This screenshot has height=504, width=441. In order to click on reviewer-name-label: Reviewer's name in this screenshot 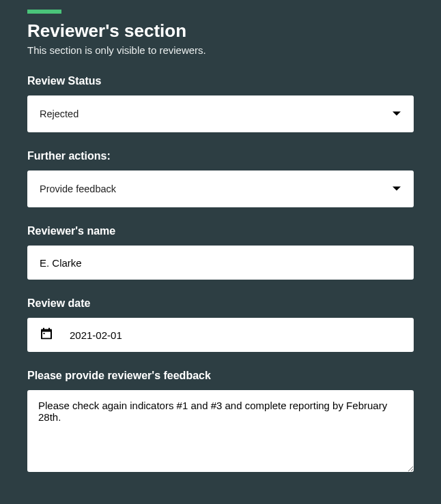, I will do `click(220, 231)`.